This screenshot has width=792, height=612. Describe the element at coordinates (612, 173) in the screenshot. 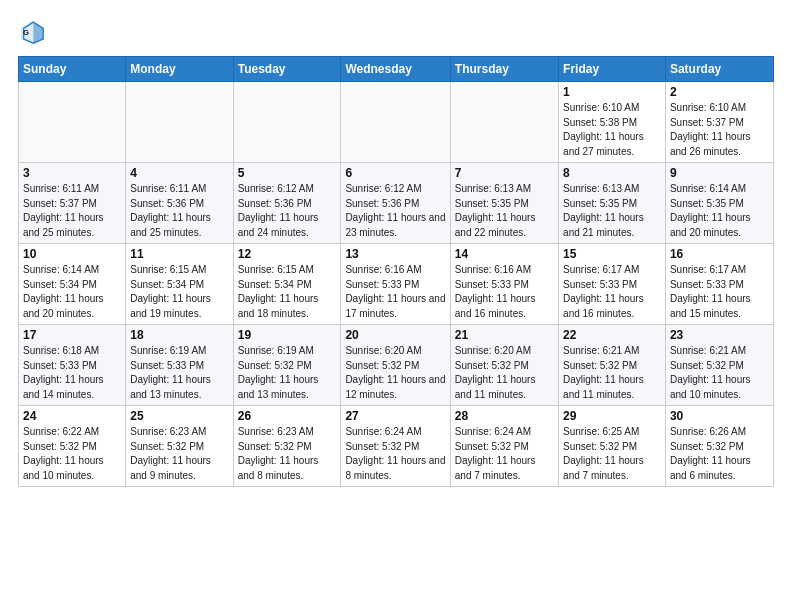

I see `day-number: 8` at that location.